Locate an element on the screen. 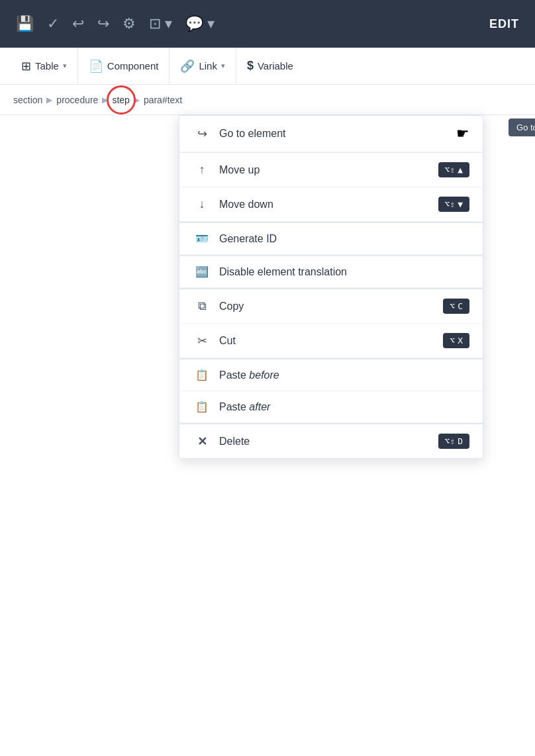  generate-id-item: 🪪 Generate ID is located at coordinates (331, 239).